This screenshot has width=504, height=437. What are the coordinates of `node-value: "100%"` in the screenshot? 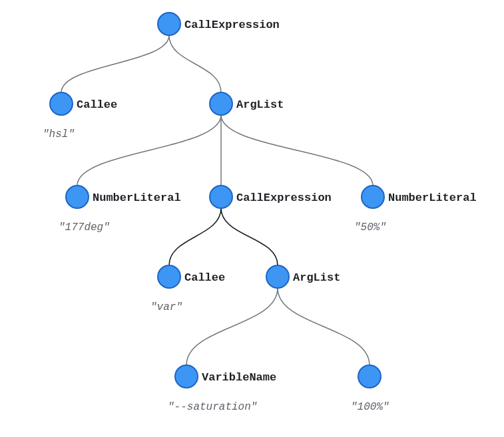 It's located at (370, 407).